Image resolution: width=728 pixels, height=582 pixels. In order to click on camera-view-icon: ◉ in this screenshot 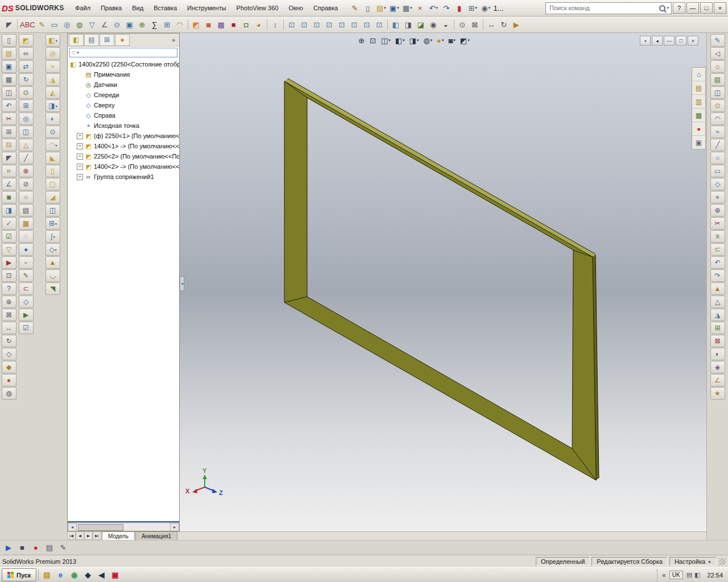, I will do `click(433, 24)`.